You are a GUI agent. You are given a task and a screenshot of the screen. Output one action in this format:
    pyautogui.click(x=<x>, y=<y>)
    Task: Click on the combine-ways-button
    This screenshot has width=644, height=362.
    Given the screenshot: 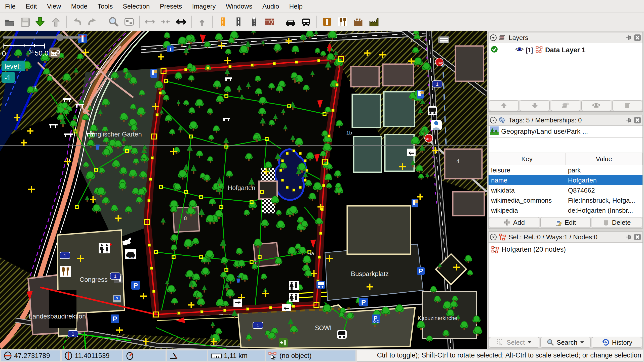 What is the action you would take?
    pyautogui.click(x=181, y=22)
    